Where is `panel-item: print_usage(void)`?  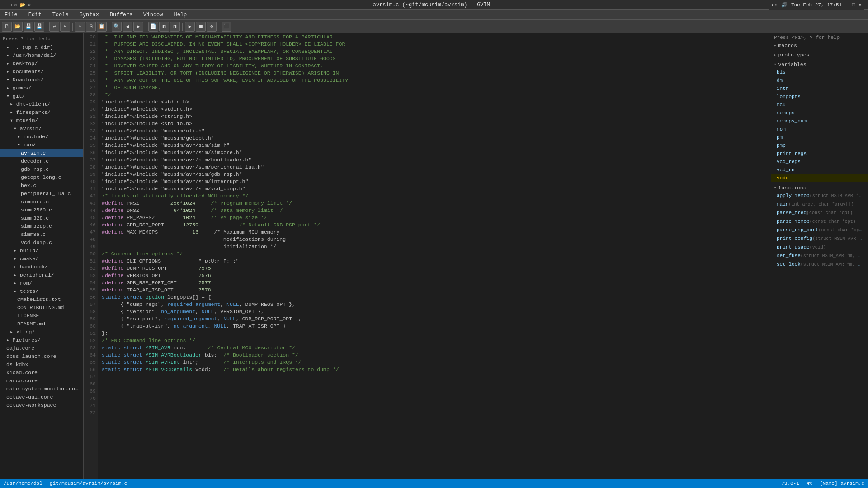 panel-item: print_usage(void) is located at coordinates (820, 248).